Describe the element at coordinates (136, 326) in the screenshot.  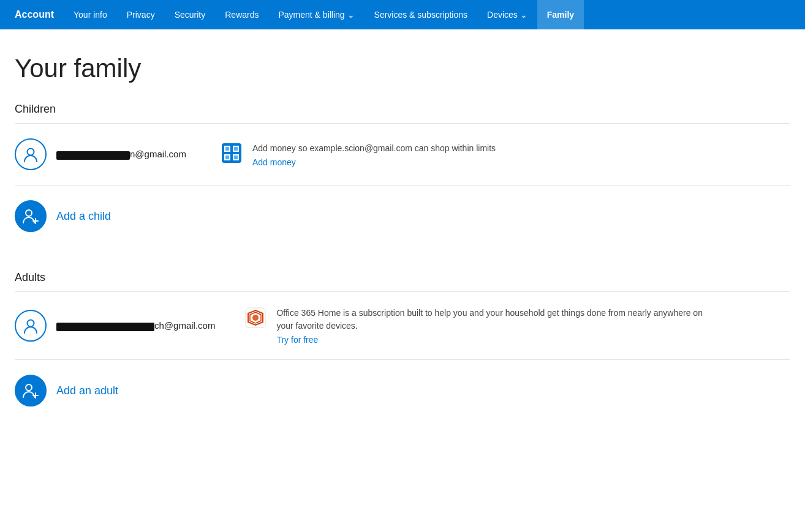
I see `adult-email: ch@gmail.com` at that location.